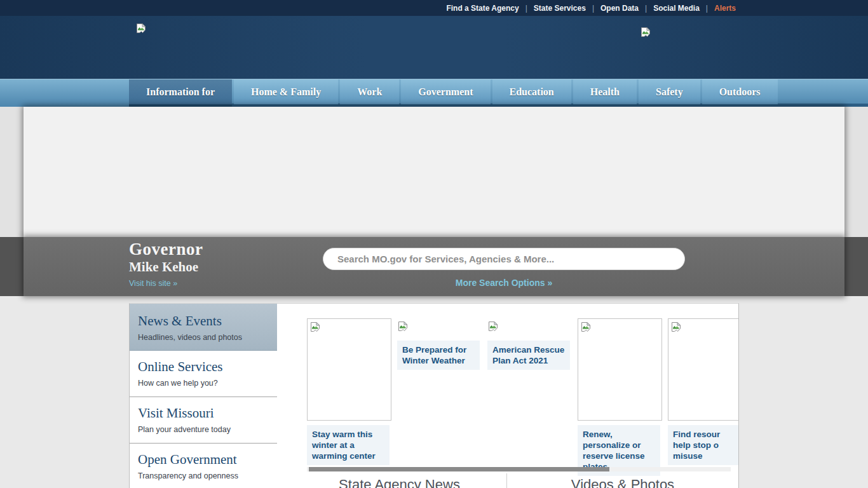 The image size is (868, 488). Describe the element at coordinates (203, 374) in the screenshot. I see `sidebar-item-online-services: Online Services How can we help you?` at that location.